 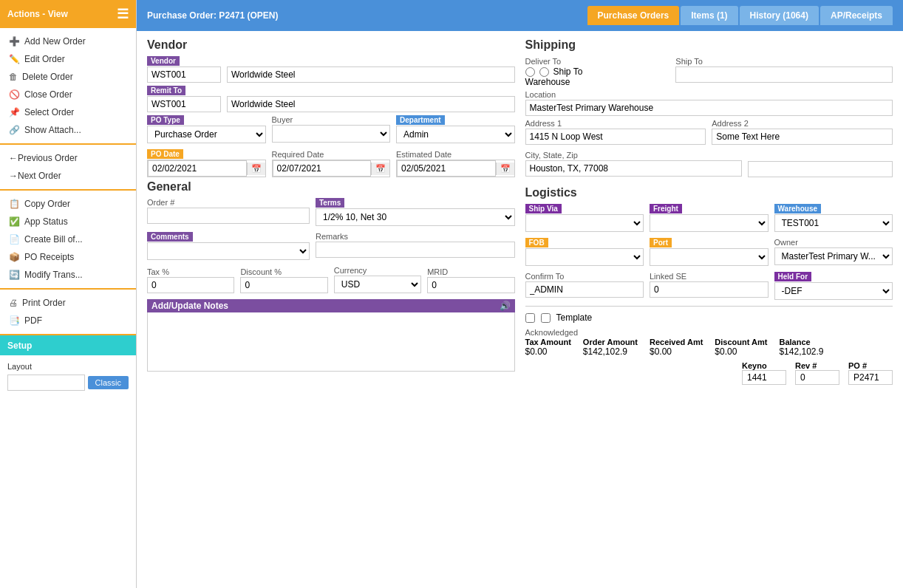 I want to click on copy-order-button: 📋 Copy Order, so click(x=68, y=204).